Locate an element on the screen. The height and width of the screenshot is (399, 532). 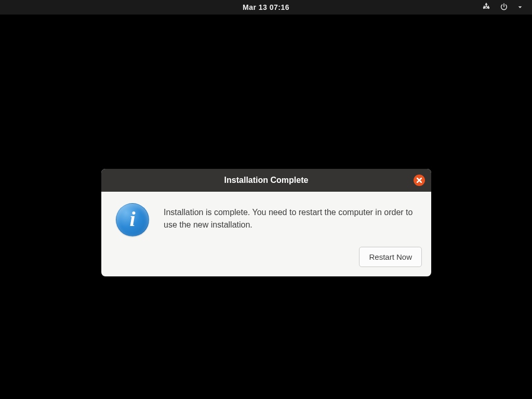
top-bar: Mar 13 07:16 is located at coordinates (266, 7).